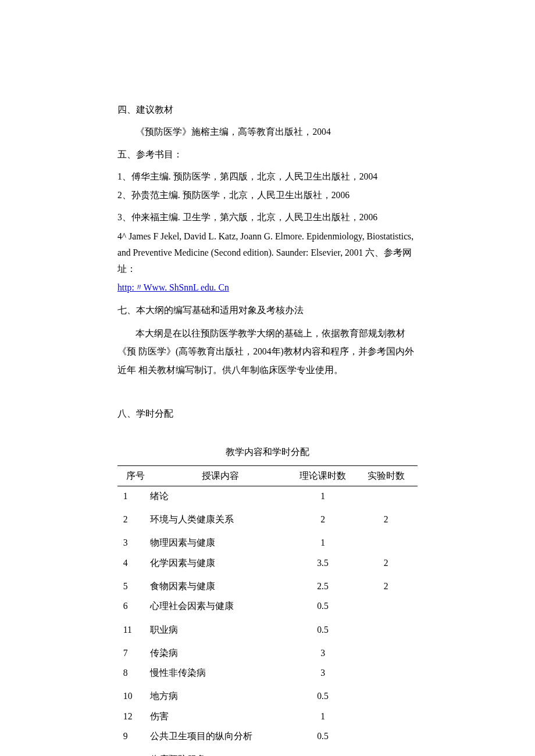 The width and height of the screenshot is (535, 756). What do you see at coordinates (268, 736) in the screenshot?
I see `table-row: 9公共卫生项目的纵向分析0.5` at bounding box center [268, 736].